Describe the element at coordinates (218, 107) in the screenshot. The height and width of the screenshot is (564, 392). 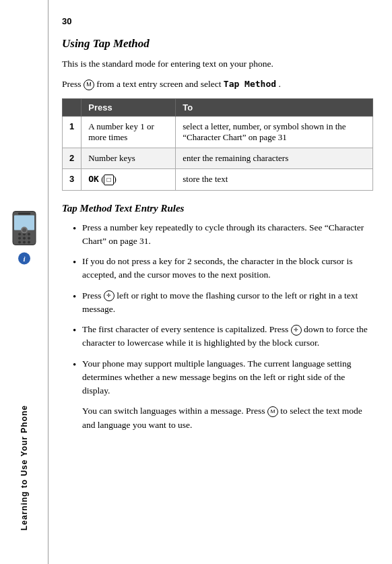
I see `table-header-row: Press To` at that location.